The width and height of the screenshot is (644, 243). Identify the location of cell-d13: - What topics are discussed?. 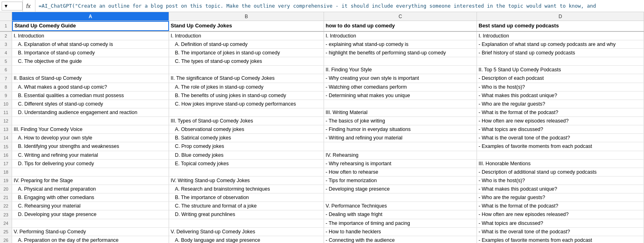
(560, 129).